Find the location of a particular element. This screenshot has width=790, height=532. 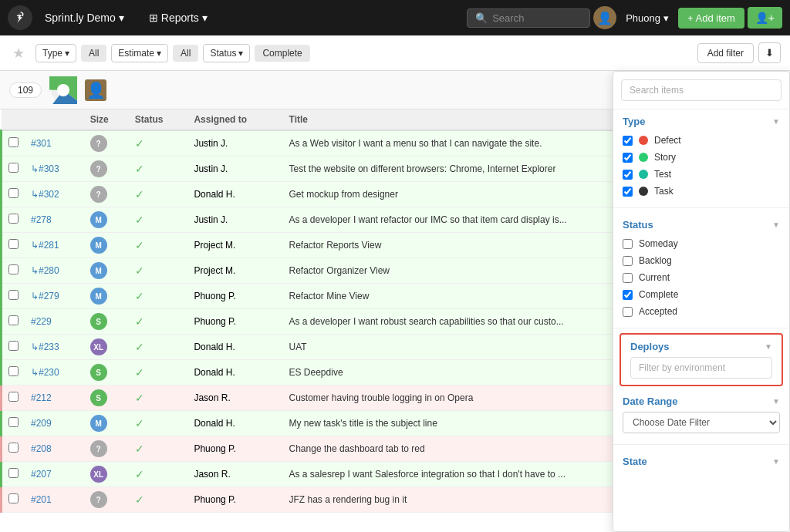

row-id: ↳#303 is located at coordinates (45, 169).